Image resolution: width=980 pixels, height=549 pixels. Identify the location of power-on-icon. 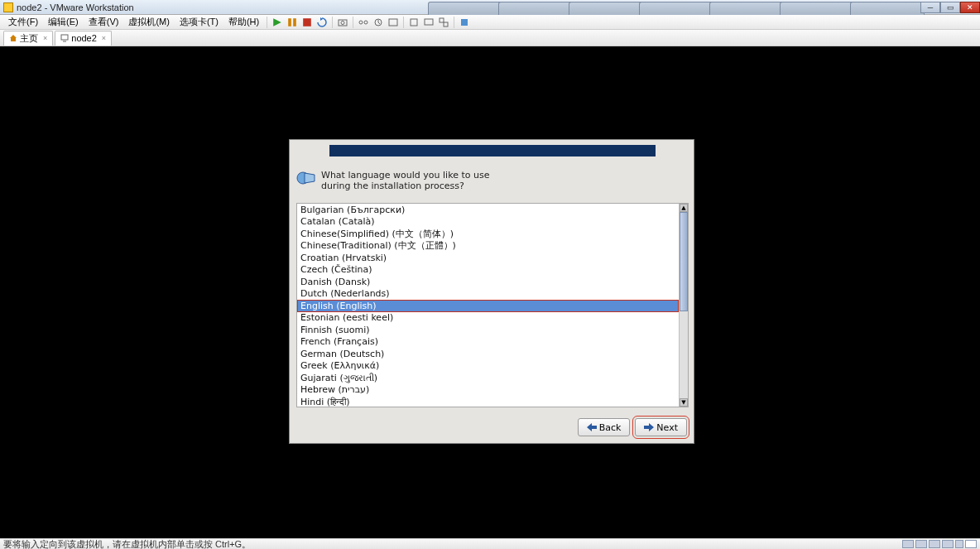
(277, 22).